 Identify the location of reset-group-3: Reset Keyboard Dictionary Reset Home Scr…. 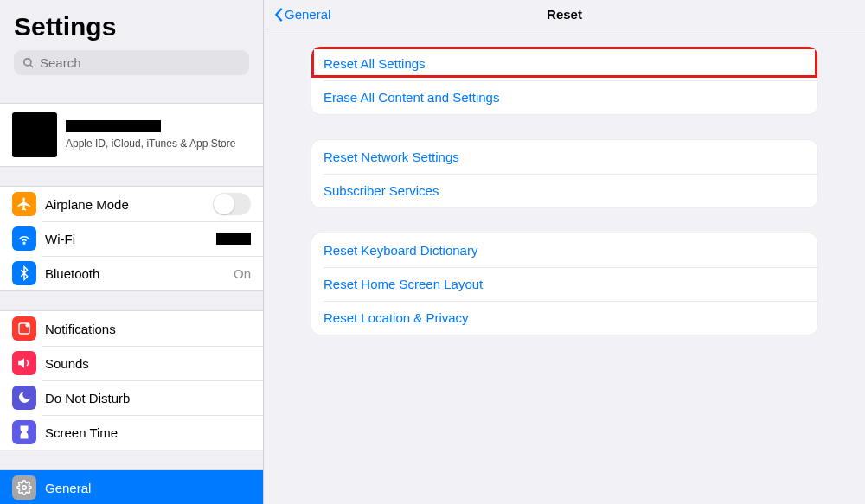
(564, 284).